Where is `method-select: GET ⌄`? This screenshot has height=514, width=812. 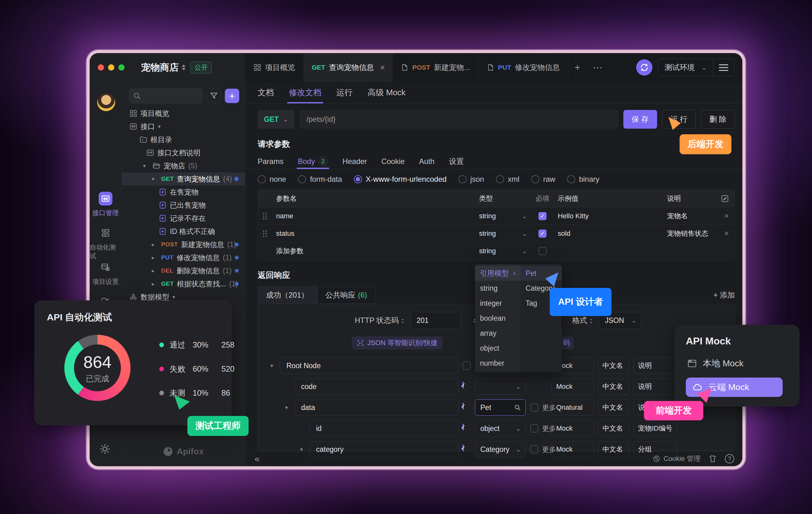
method-select: GET ⌄ is located at coordinates (276, 119).